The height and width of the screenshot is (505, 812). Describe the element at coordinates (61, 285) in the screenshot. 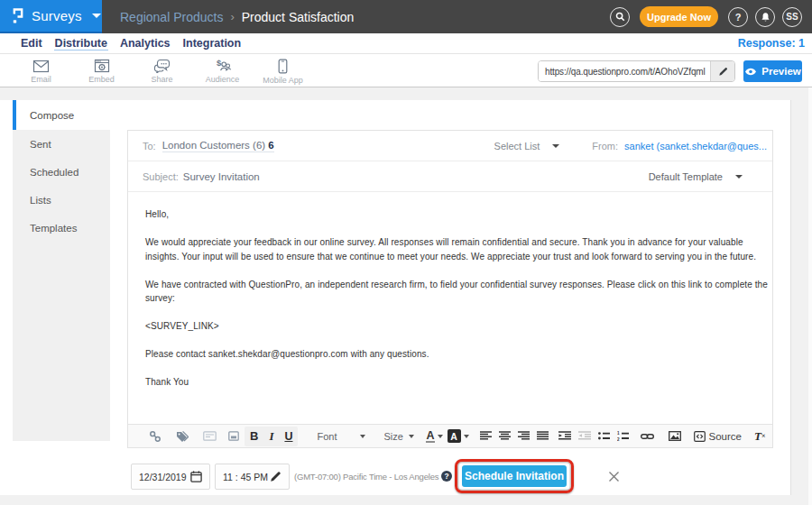

I see `email-sidebar: Sent Scheduled Lists Templates` at that location.